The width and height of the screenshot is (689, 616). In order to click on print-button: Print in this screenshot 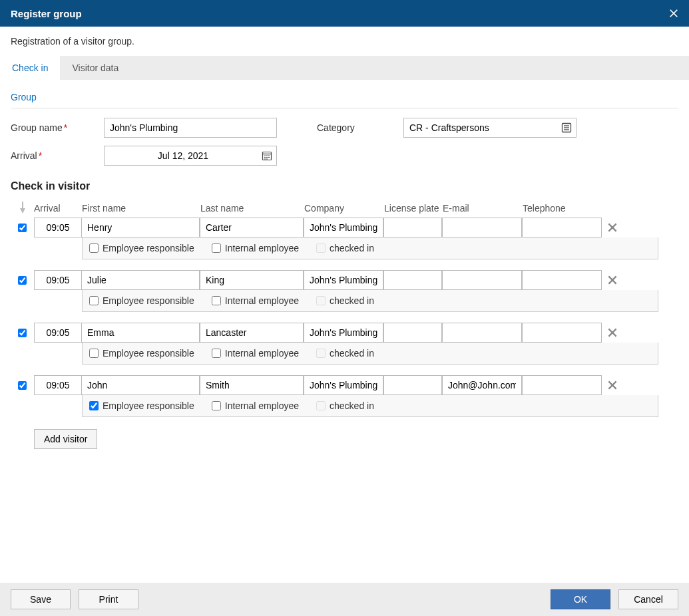, I will do `click(109, 599)`.